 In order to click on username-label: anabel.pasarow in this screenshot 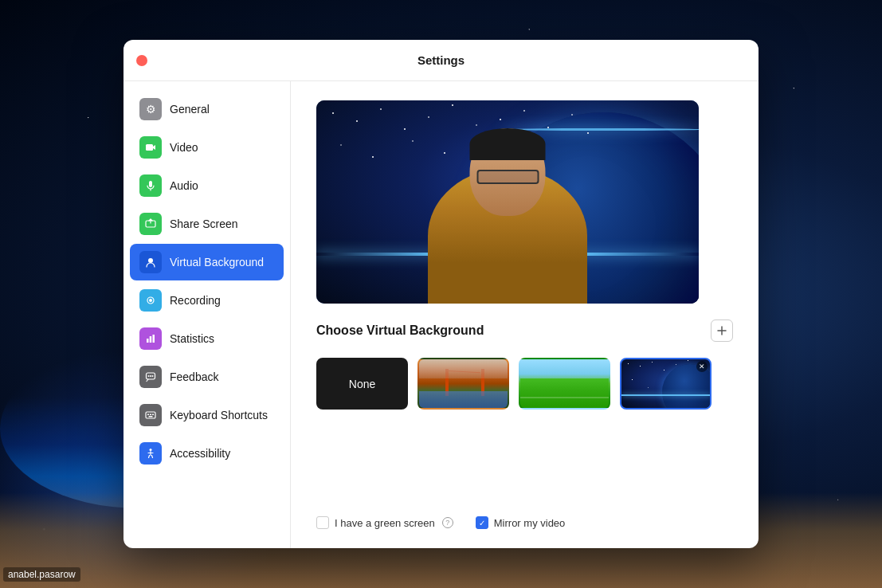, I will do `click(41, 574)`.